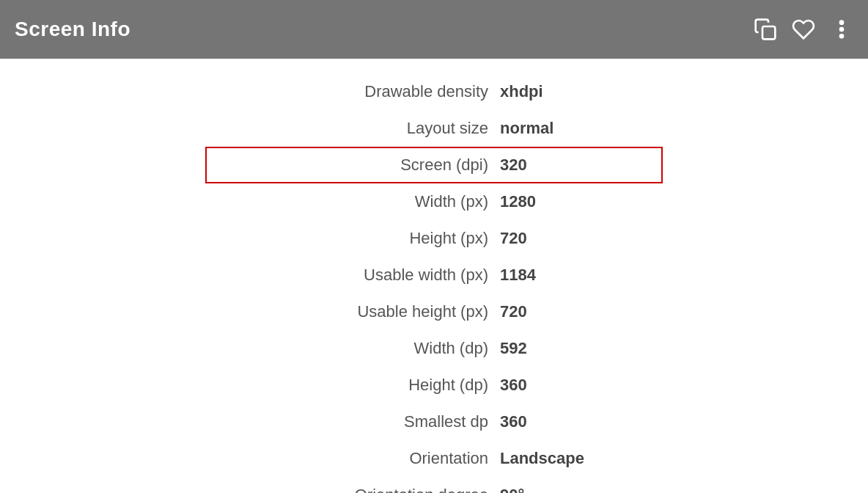  What do you see at coordinates (361, 202) in the screenshot?
I see `info-label: Width (px)` at bounding box center [361, 202].